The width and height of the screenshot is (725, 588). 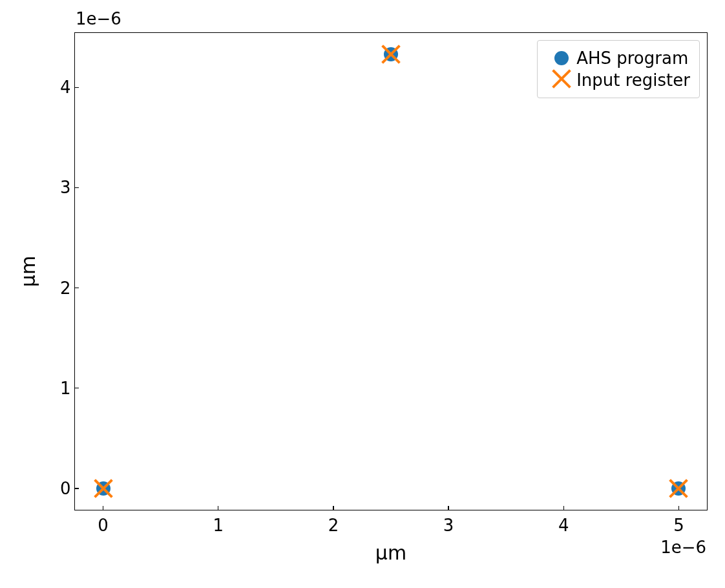 What do you see at coordinates (448, 525) in the screenshot?
I see `x-tick-label: 3` at bounding box center [448, 525].